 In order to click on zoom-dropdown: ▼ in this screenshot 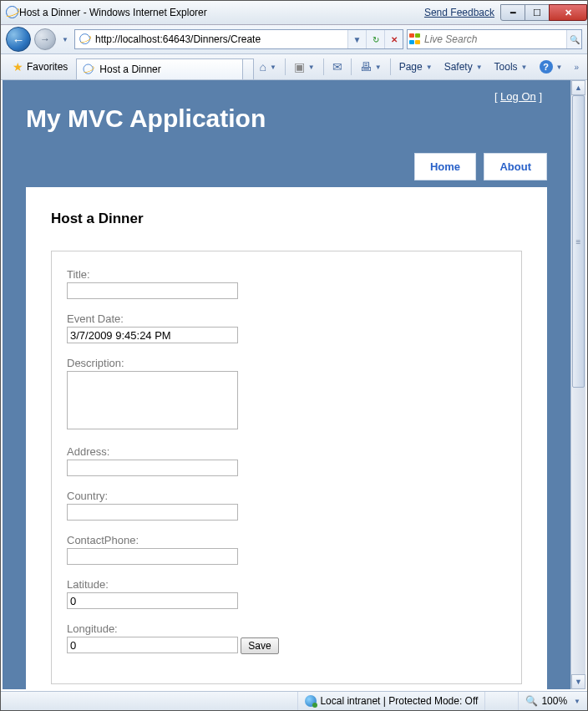, I will do `click(577, 702)`.